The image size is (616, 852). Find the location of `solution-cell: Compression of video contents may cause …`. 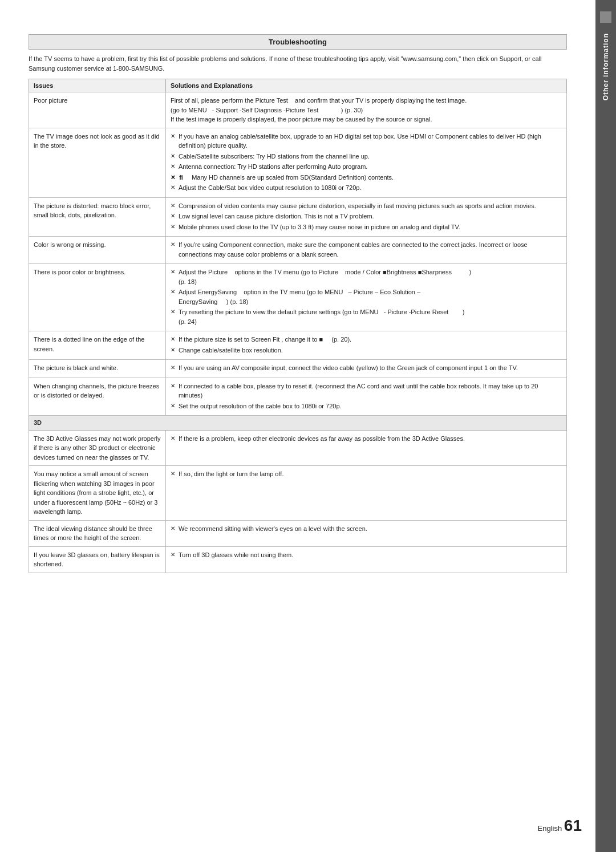

solution-cell: Compression of video contents may cause … is located at coordinates (366, 217).